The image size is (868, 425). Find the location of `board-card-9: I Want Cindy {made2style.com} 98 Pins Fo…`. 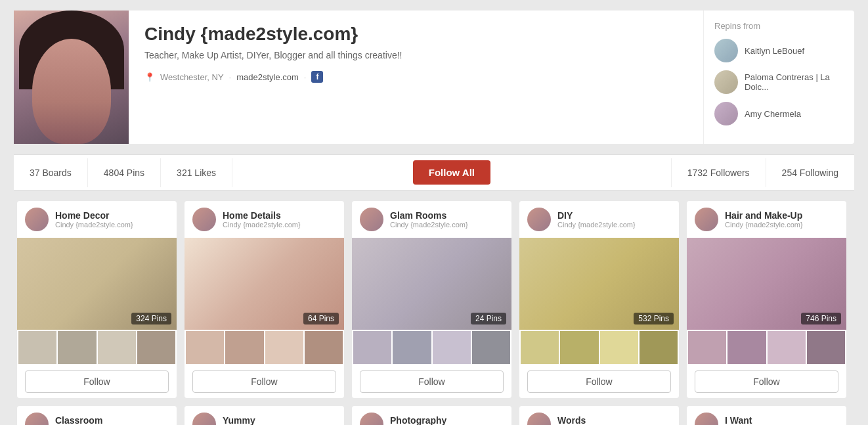

board-card-9: I Want Cindy {made2style.com} 98 Pins Fo… is located at coordinates (767, 415).